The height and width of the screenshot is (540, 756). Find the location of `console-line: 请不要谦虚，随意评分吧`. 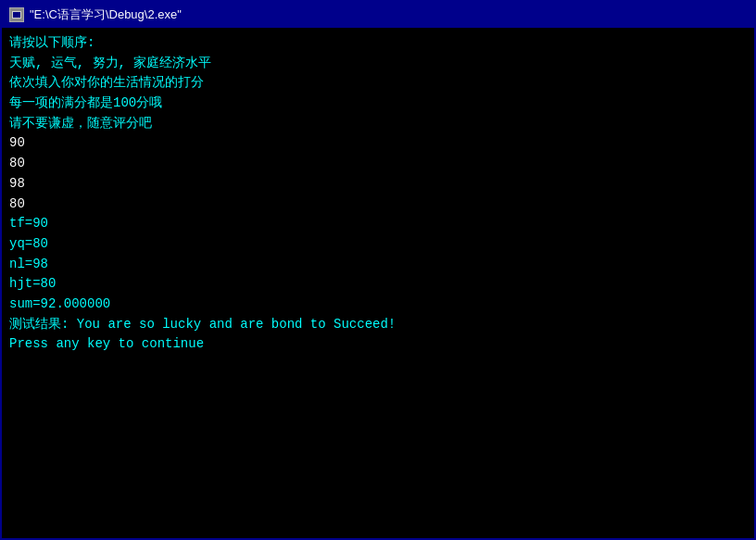

console-line: 请不要谦虚，随意评分吧 is located at coordinates (378, 124).